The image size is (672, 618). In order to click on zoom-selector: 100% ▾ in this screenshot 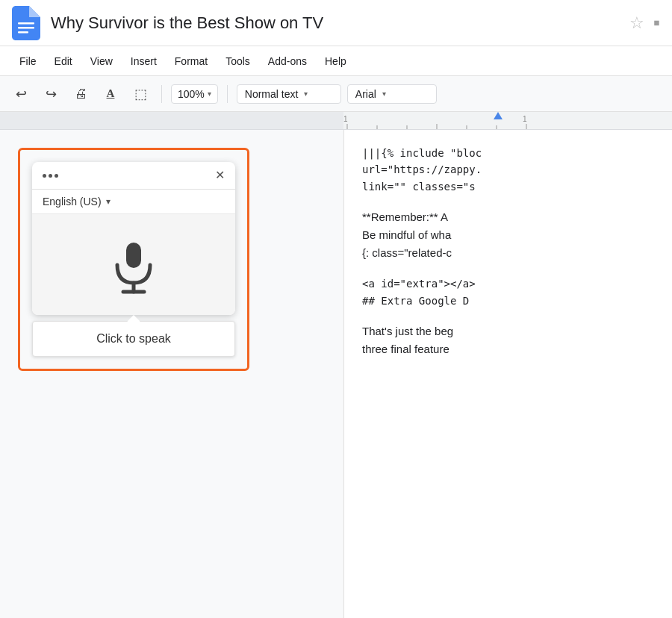, I will do `click(194, 94)`.